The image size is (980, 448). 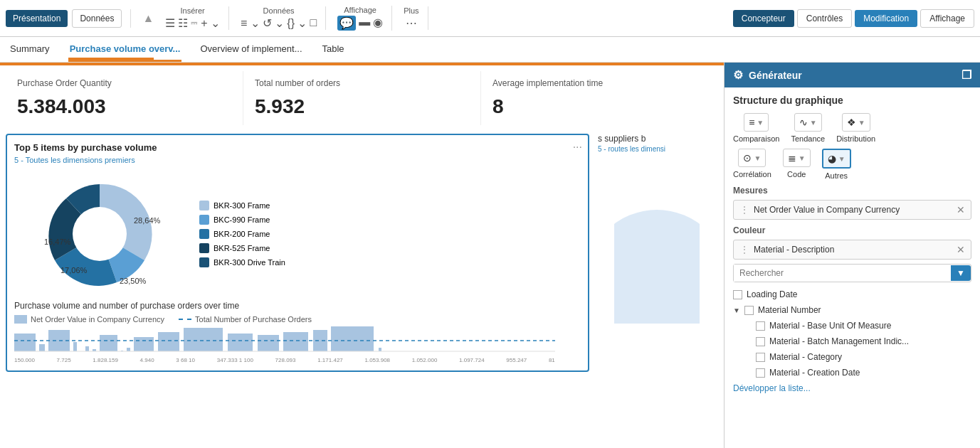 I want to click on affichage-button: Affichage, so click(x=947, y=18).